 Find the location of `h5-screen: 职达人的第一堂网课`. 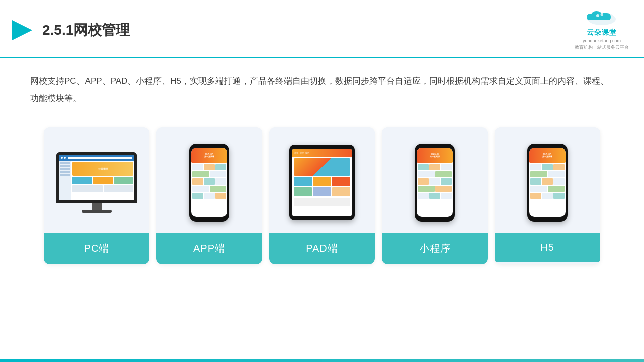

h5-screen: 职达人的第一堂网课 is located at coordinates (547, 182).